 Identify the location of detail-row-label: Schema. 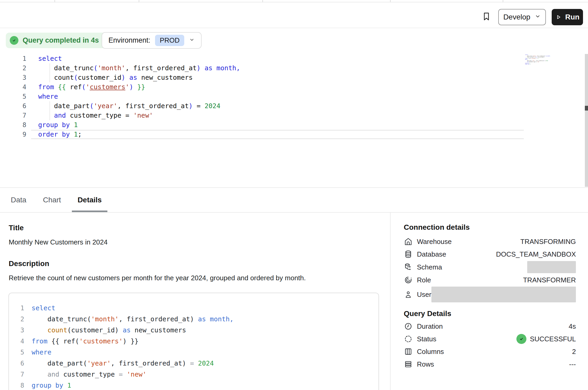
(430, 267).